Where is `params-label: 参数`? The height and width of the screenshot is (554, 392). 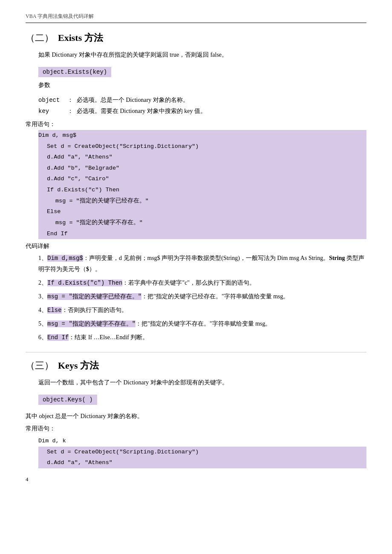 params-label: 参数 is located at coordinates (202, 85).